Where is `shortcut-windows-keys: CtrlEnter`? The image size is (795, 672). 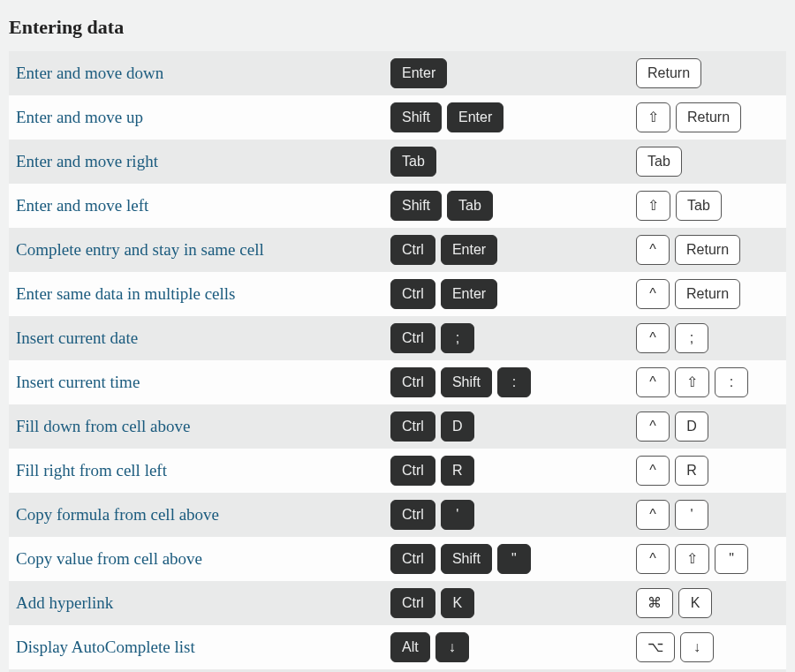 shortcut-windows-keys: CtrlEnter is located at coordinates (513, 250).